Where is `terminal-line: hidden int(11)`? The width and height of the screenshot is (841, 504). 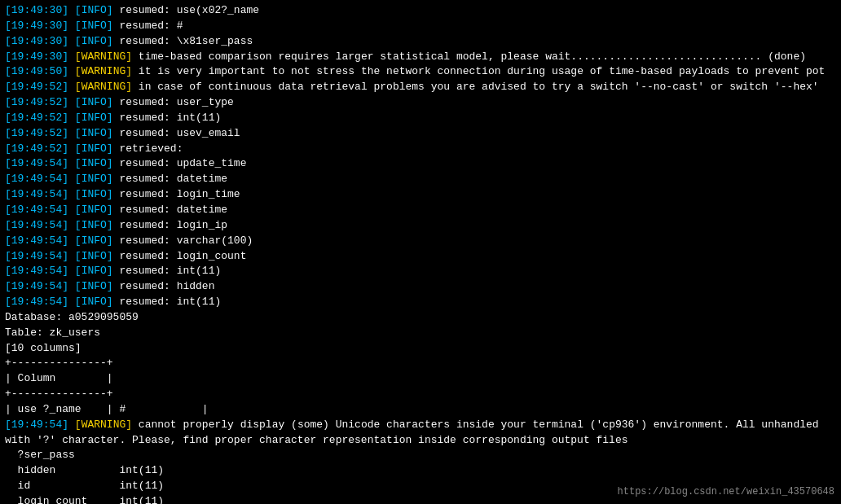
terminal-line: hidden int(11) is located at coordinates (420, 471).